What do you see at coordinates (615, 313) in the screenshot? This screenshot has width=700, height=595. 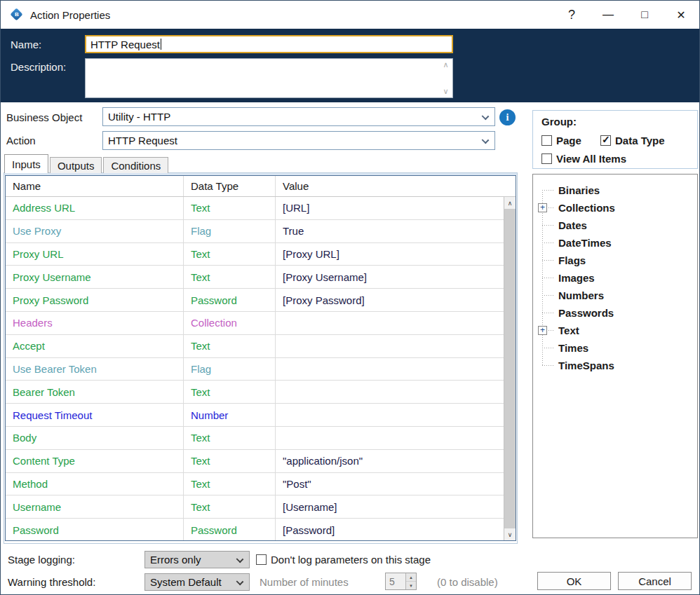 I see `tree-item-passwords: Passwords` at bounding box center [615, 313].